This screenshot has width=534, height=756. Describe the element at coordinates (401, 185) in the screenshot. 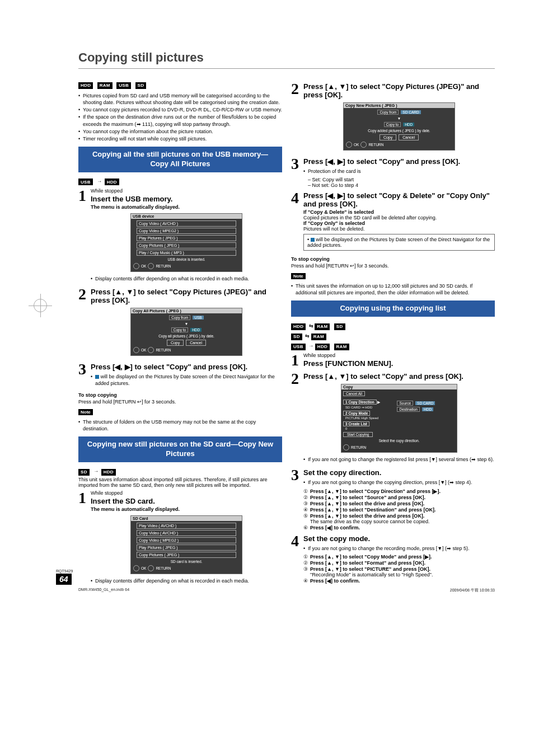

I see `step-sub-line: – Not set: Go to step 4` at that location.